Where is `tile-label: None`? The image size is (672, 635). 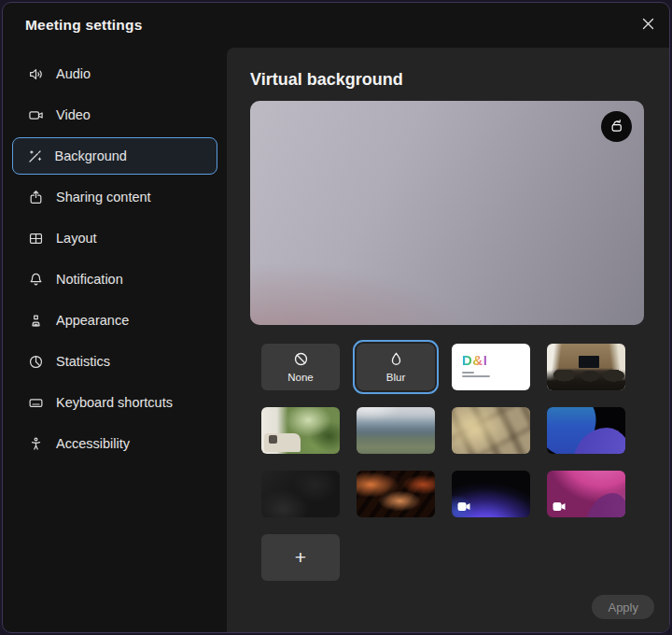 tile-label: None is located at coordinates (301, 377).